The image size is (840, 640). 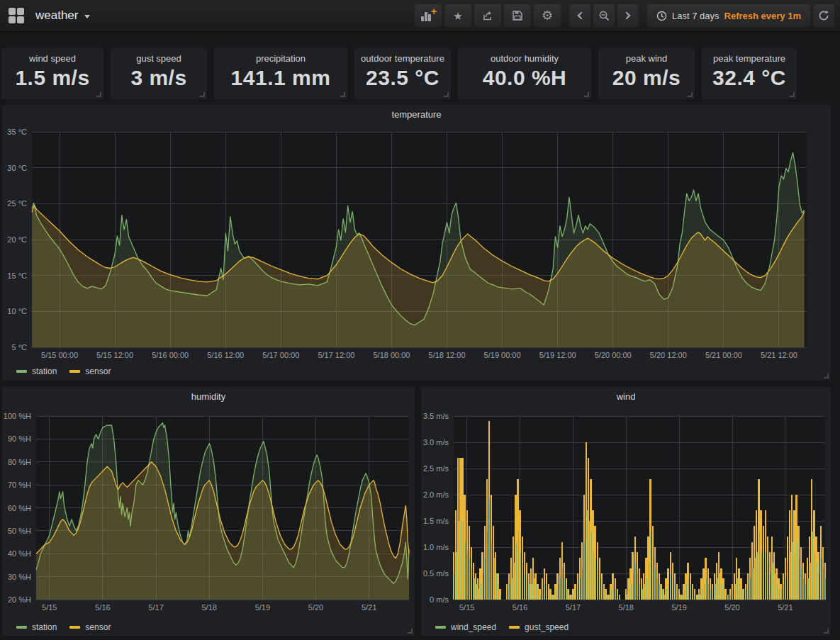 I want to click on svg-text: 5/20, so click(x=316, y=607).